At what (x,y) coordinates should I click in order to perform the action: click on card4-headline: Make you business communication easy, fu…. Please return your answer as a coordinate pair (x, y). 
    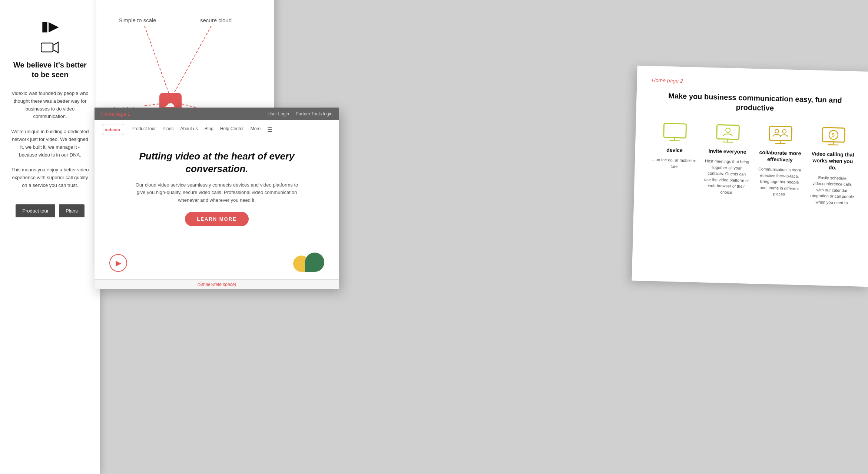
    Looking at the image, I should click on (755, 103).